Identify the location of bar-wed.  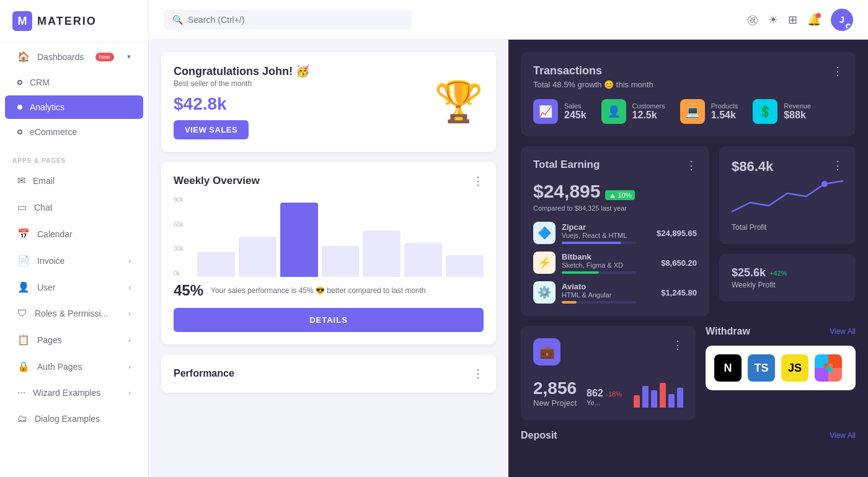
(299, 240).